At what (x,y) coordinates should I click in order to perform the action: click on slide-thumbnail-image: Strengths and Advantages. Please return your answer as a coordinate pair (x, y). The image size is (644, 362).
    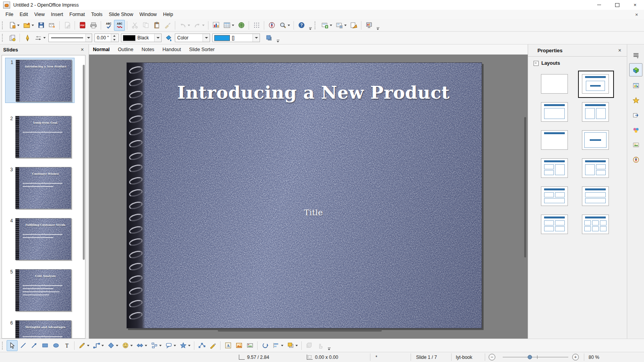
    Looking at the image, I should click on (43, 329).